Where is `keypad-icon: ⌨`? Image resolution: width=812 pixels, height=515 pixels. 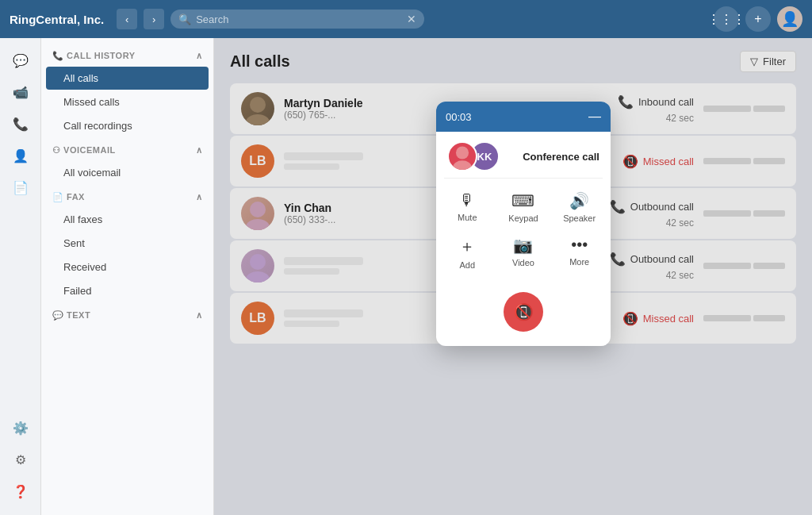 keypad-icon: ⌨ is located at coordinates (523, 201).